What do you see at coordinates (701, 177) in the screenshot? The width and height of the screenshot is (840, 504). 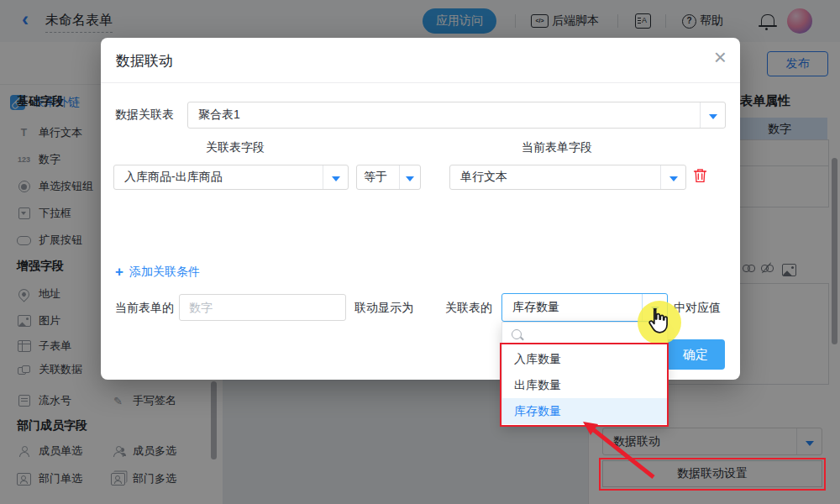 I see `delete-condition-icon` at bounding box center [701, 177].